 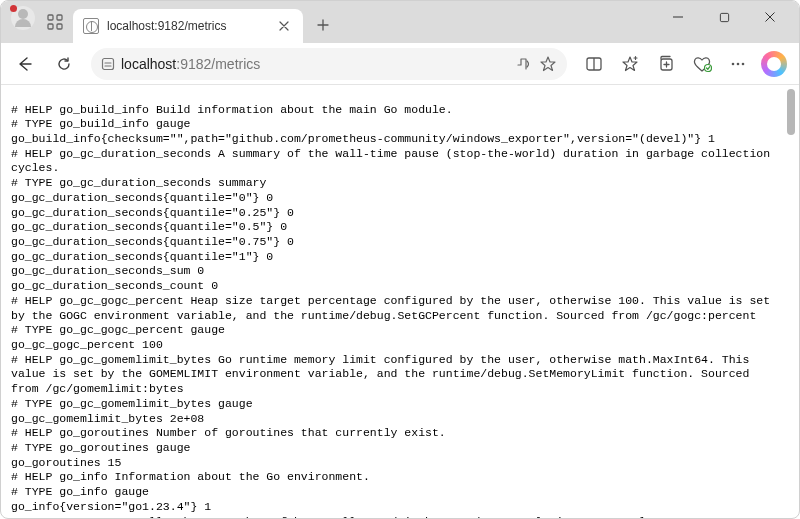 What do you see at coordinates (148, 64) in the screenshot?
I see `url-host: localhost` at bounding box center [148, 64].